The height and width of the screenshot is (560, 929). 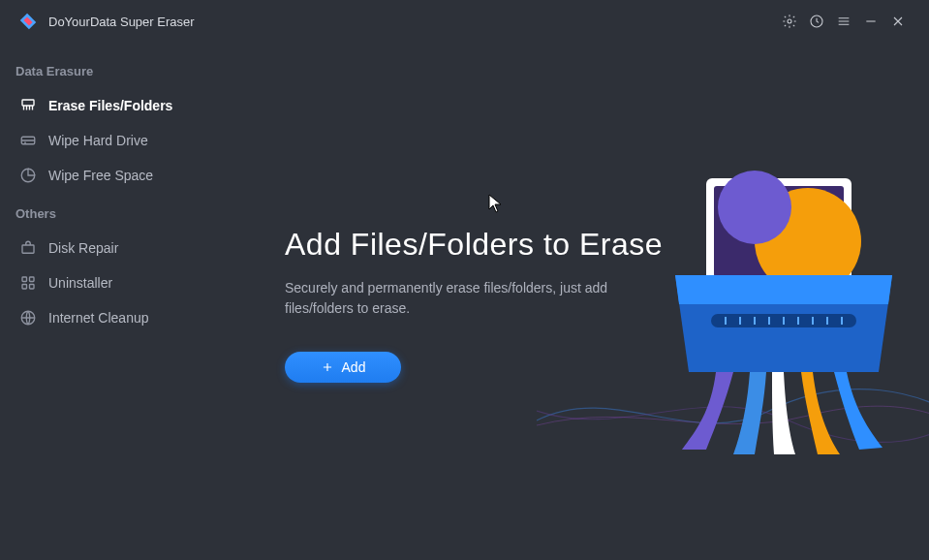 What do you see at coordinates (99, 140) in the screenshot?
I see `sidebar-item-label: Wipe Hard Drive` at bounding box center [99, 140].